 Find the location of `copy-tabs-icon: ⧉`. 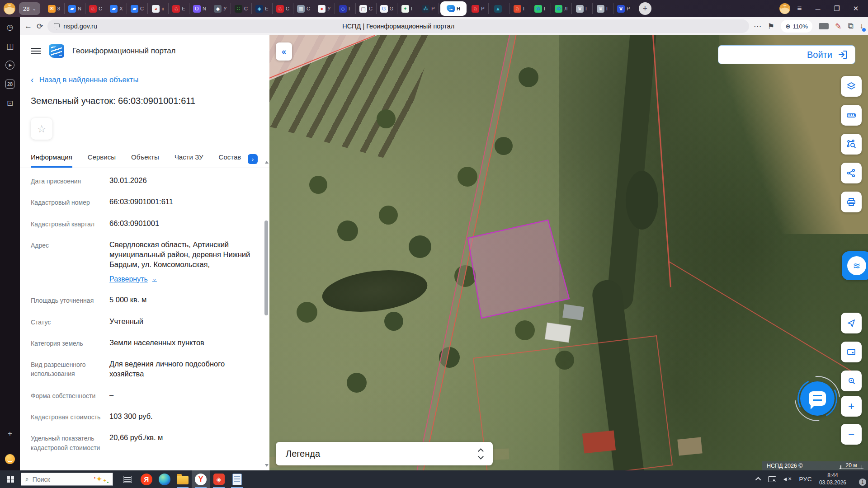

copy-tabs-icon: ⧉ is located at coordinates (850, 26).